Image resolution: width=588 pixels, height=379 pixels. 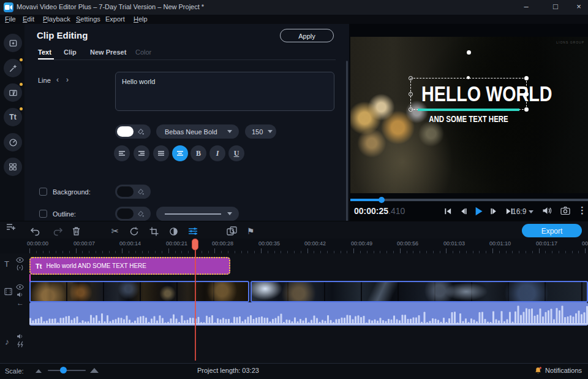 I want to click on panel-scrollbar, so click(x=347, y=151).